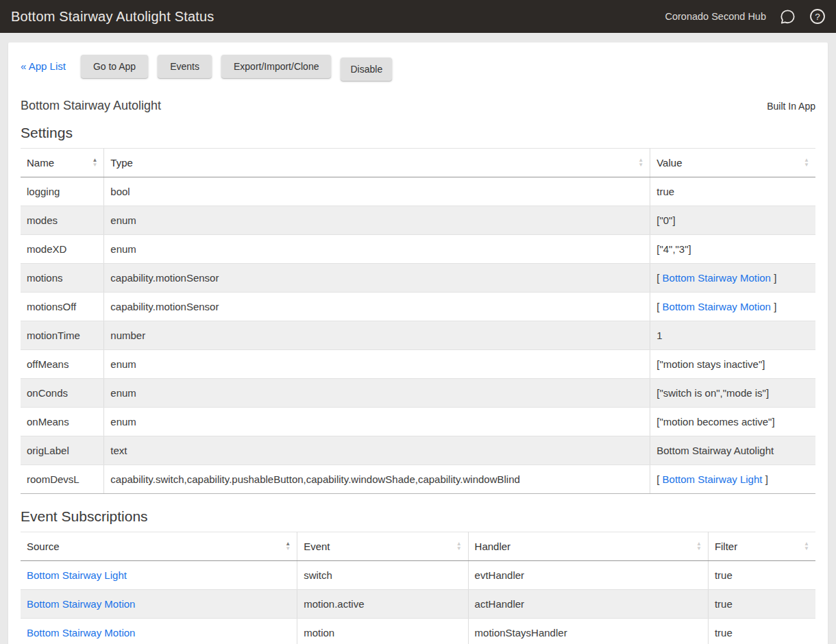 The image size is (836, 644). Describe the element at coordinates (377, 336) in the screenshot. I see `setting-type: number` at that location.